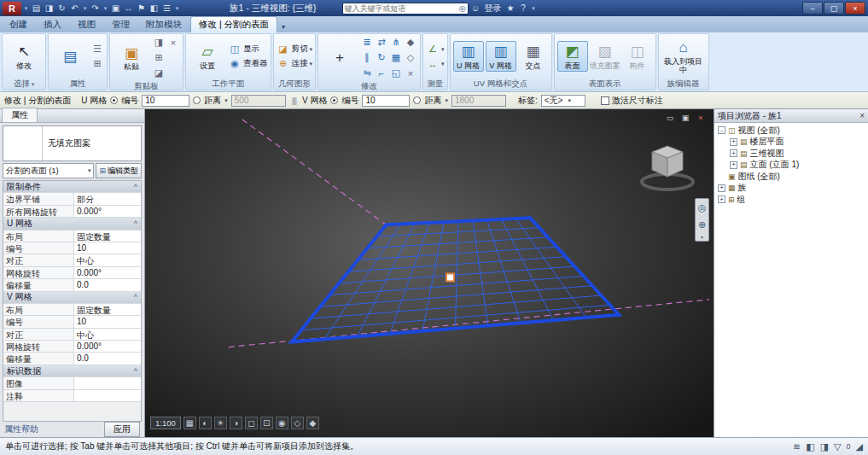 Image resolution: width=868 pixels, height=455 pixels. I want to click on save-icon: ◨, so click(50, 9).